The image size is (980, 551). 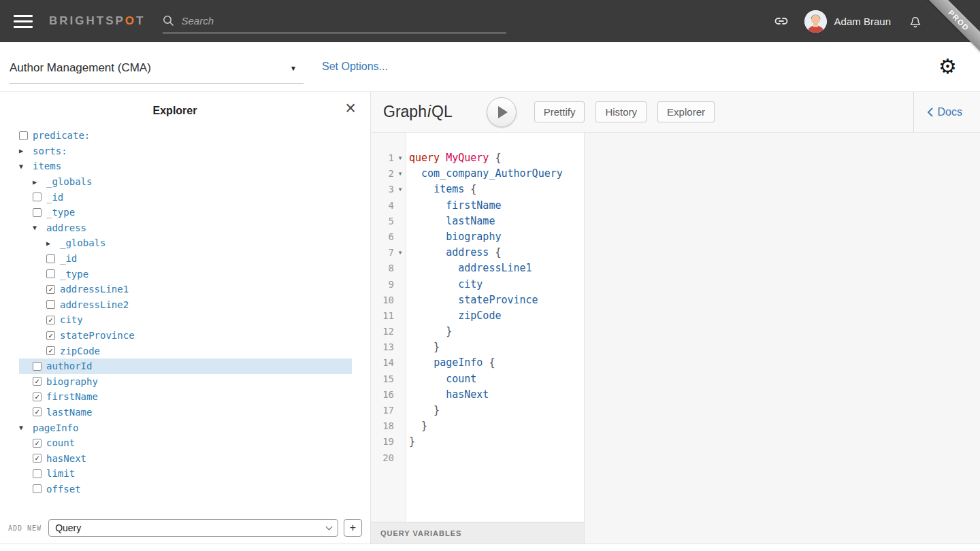 I want to click on tree-item: ✓stateProvince, so click(x=185, y=336).